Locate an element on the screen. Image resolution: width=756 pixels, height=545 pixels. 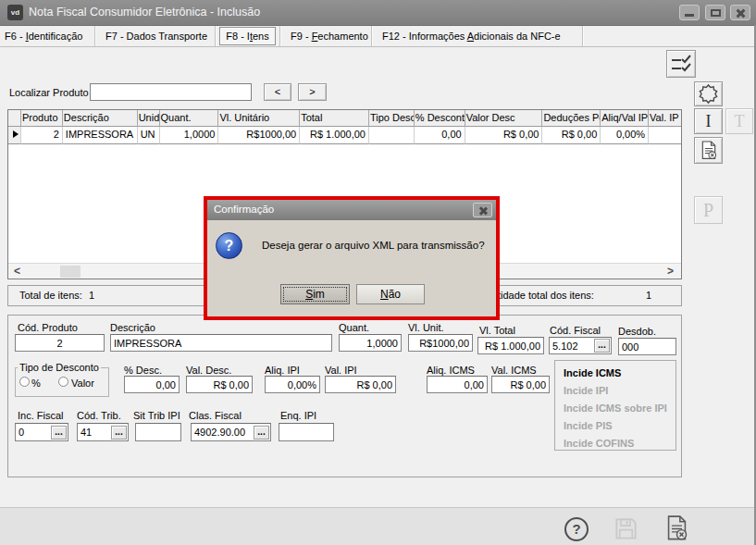
tipo-desconto-legend: Tipo de Desconto is located at coordinates (59, 367).